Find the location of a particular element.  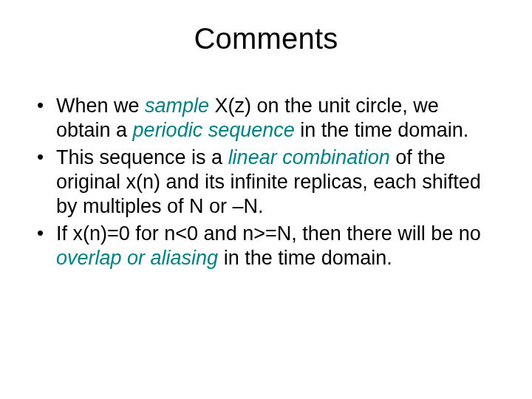

body-text: If x(n)=0 for n<0 and n>=N, then there w… is located at coordinates (271, 233).